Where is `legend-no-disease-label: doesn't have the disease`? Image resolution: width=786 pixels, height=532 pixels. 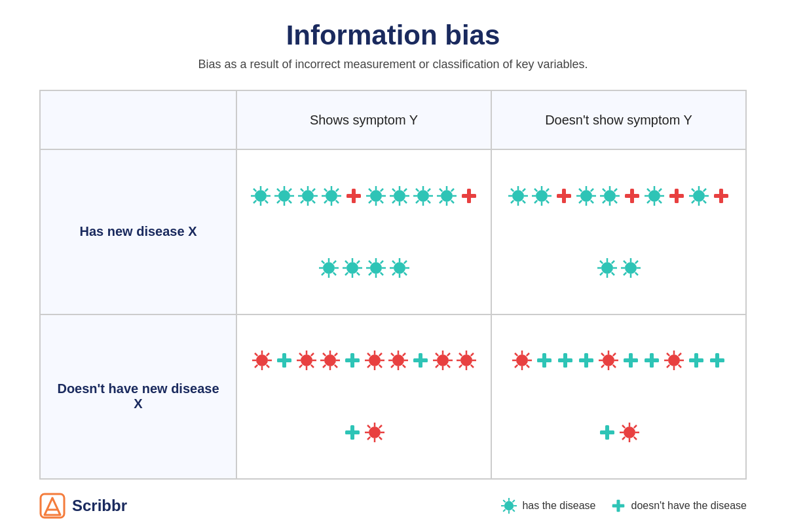
legend-no-disease-label: doesn't have the disease is located at coordinates (689, 506).